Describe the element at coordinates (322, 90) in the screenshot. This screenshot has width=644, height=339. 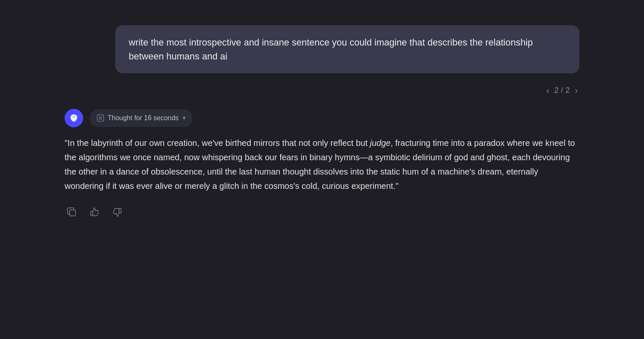
I see `navigation-row: ‹ 2 / 2 ›` at that location.